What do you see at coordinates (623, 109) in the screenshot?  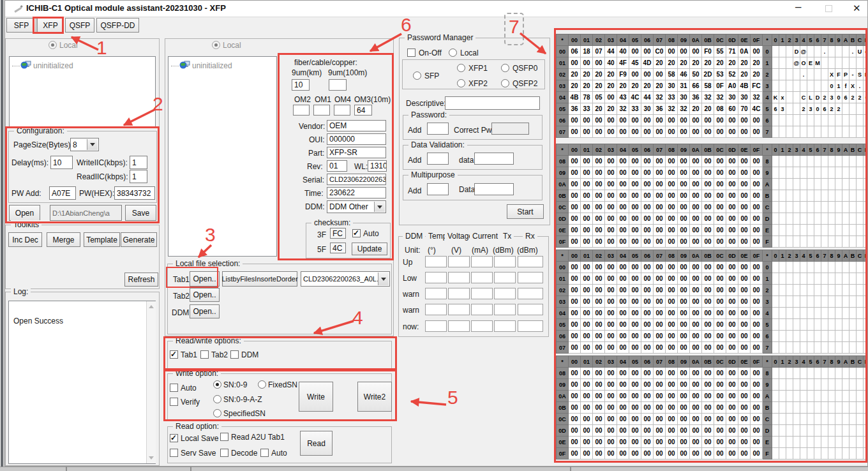 I see `hex-byte-cell: 32` at bounding box center [623, 109].